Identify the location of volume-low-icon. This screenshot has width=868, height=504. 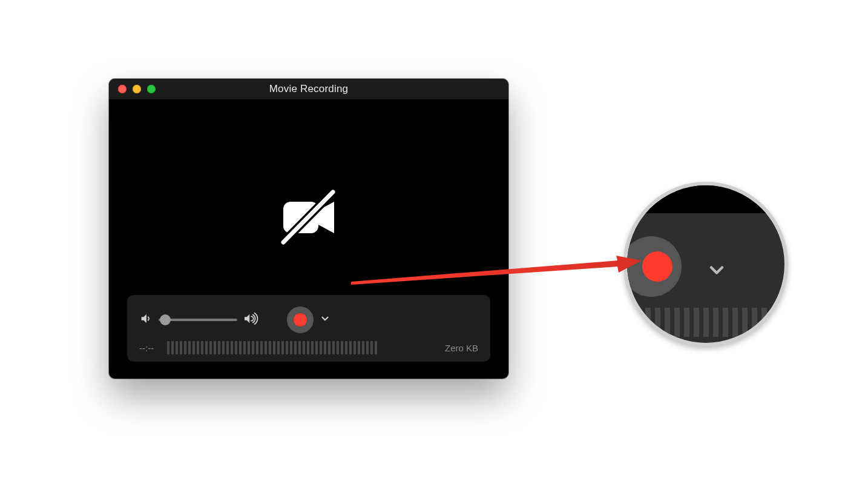
(146, 320).